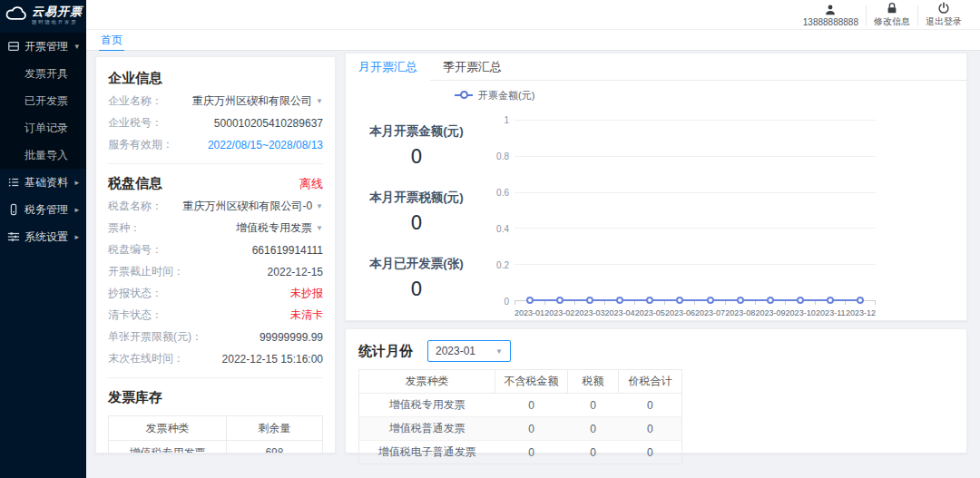 The image size is (980, 478). I want to click on logout-button: 退出登录, so click(944, 15).